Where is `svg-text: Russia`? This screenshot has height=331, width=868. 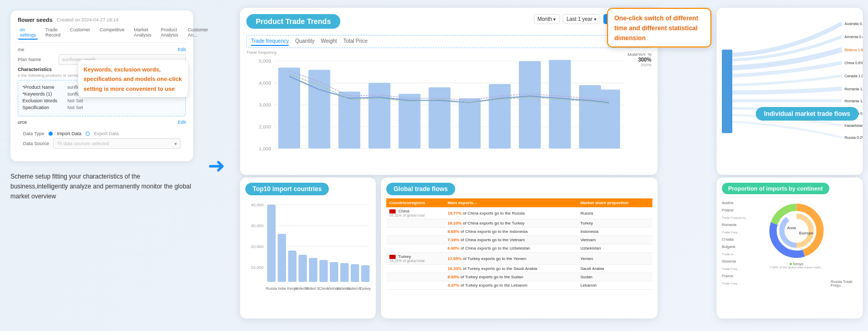
svg-text: Russia is located at coordinates (271, 288).